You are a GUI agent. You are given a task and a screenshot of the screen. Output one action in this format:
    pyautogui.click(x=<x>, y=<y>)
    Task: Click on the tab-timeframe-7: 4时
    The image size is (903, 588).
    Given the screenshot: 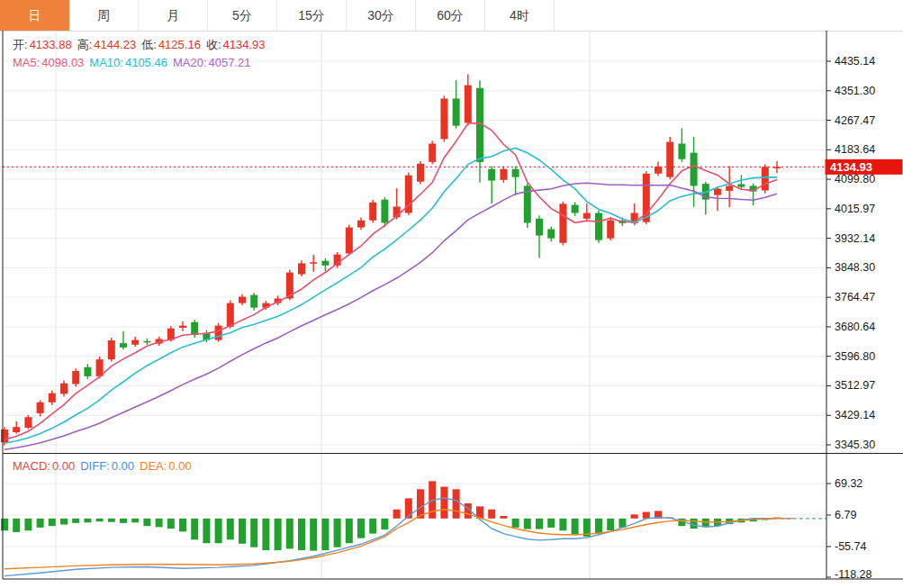 What is the action you would take?
    pyautogui.click(x=520, y=15)
    